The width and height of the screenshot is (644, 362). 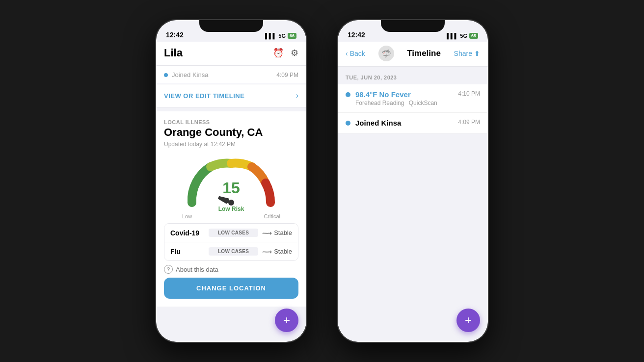 I want to click on local-illness-label: LOCAL ILLNESS, so click(x=231, y=122).